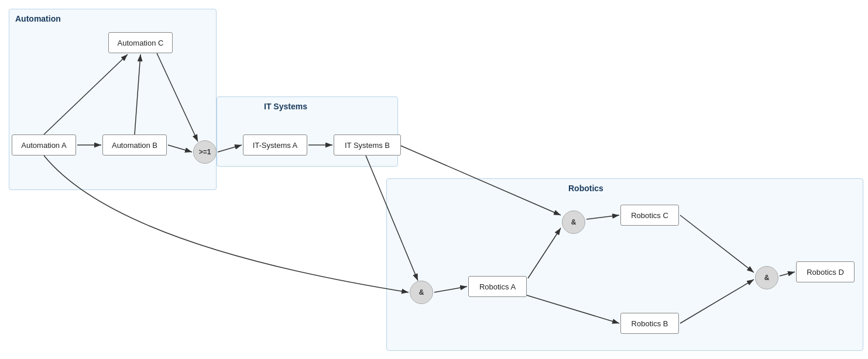  What do you see at coordinates (421, 292) in the screenshot?
I see `gate-and-1: &` at bounding box center [421, 292].